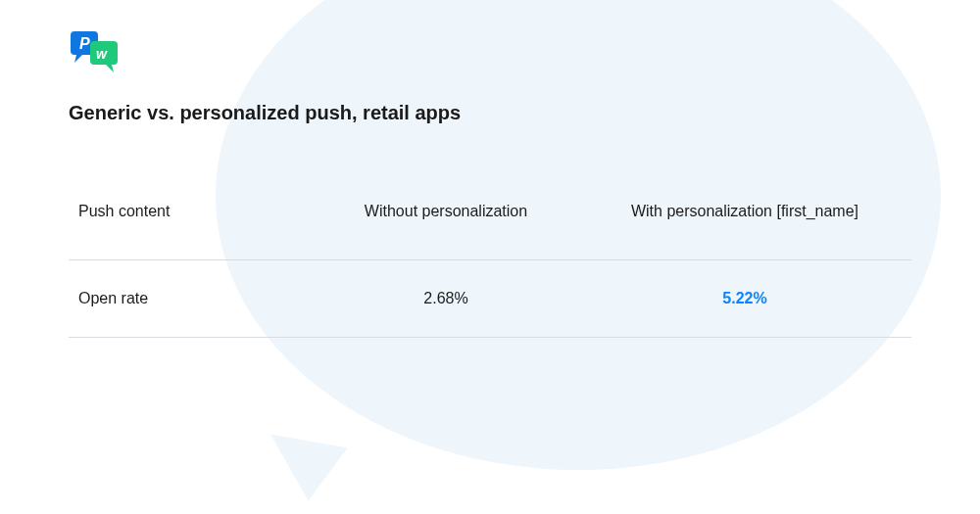  What do you see at coordinates (96, 53) in the screenshot?
I see `pushwoosh-logo-icon: P w` at bounding box center [96, 53].